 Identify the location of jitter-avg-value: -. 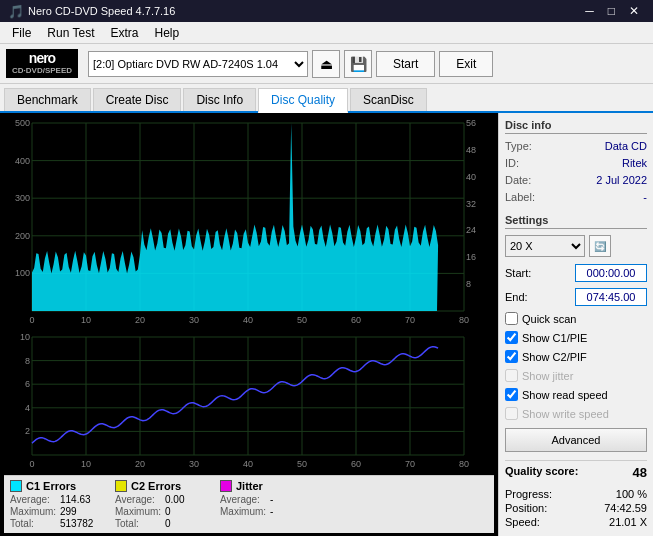
(292, 500).